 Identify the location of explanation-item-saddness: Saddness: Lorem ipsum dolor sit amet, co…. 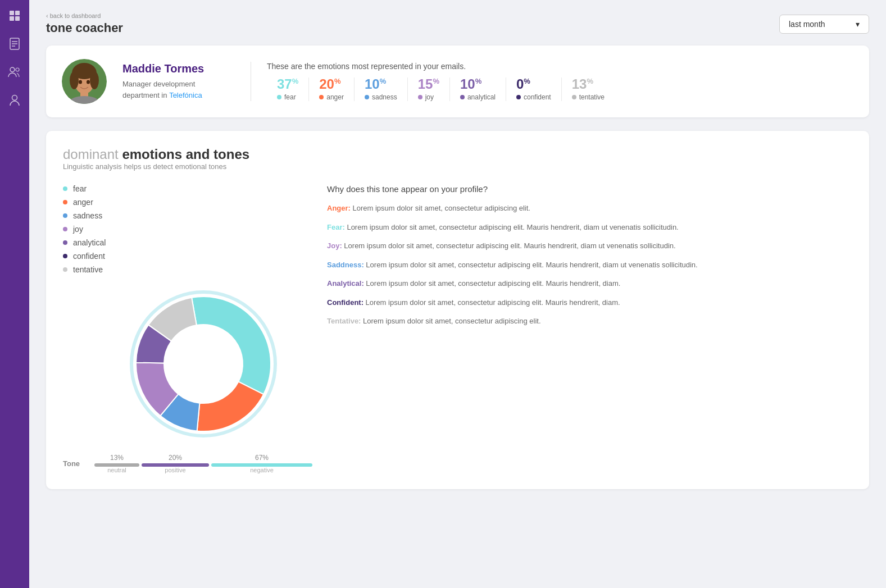
(590, 265).